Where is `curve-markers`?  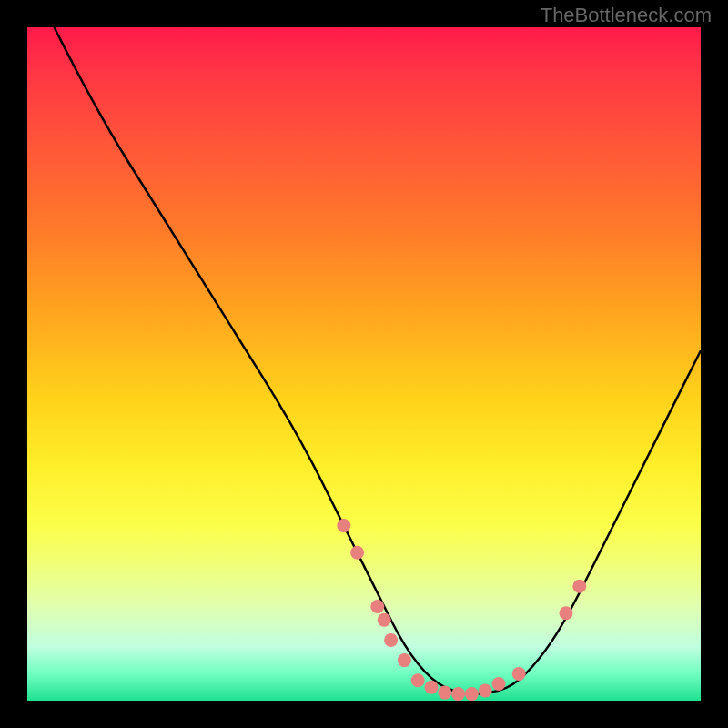
curve-markers is located at coordinates (461, 610).